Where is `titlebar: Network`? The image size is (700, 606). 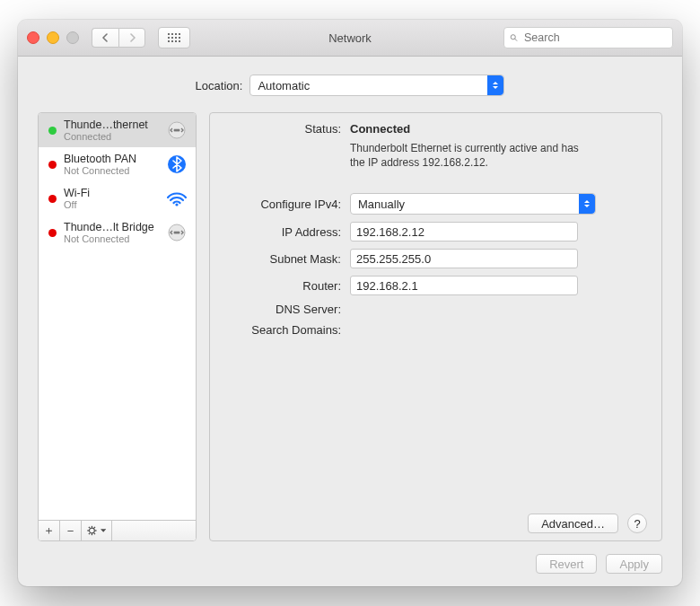 titlebar: Network is located at coordinates (350, 38).